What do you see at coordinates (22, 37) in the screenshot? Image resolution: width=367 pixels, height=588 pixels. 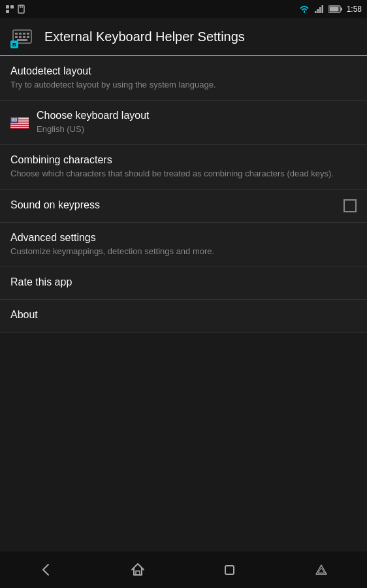 I see `app-bar-icon: B` at bounding box center [22, 37].